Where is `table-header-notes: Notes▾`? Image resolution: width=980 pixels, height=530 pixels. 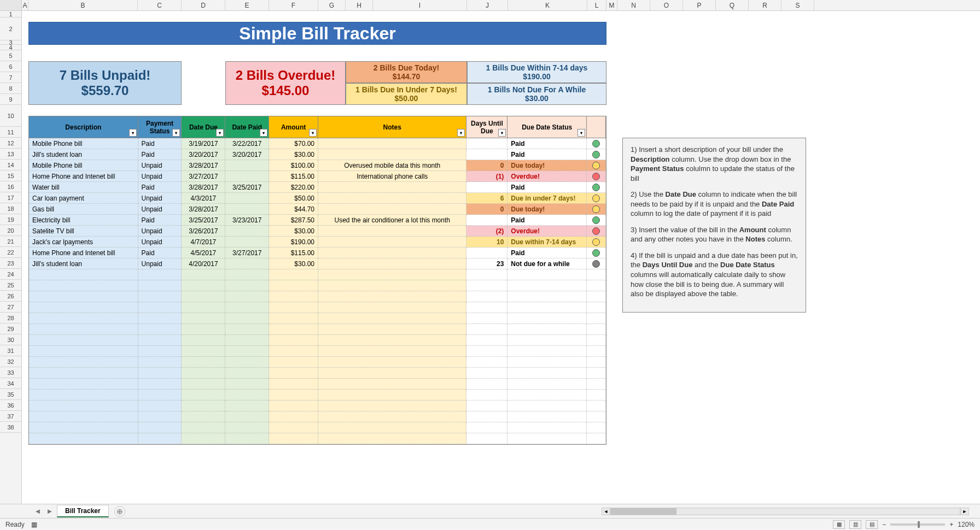 table-header-notes: Notes▾ is located at coordinates (393, 127).